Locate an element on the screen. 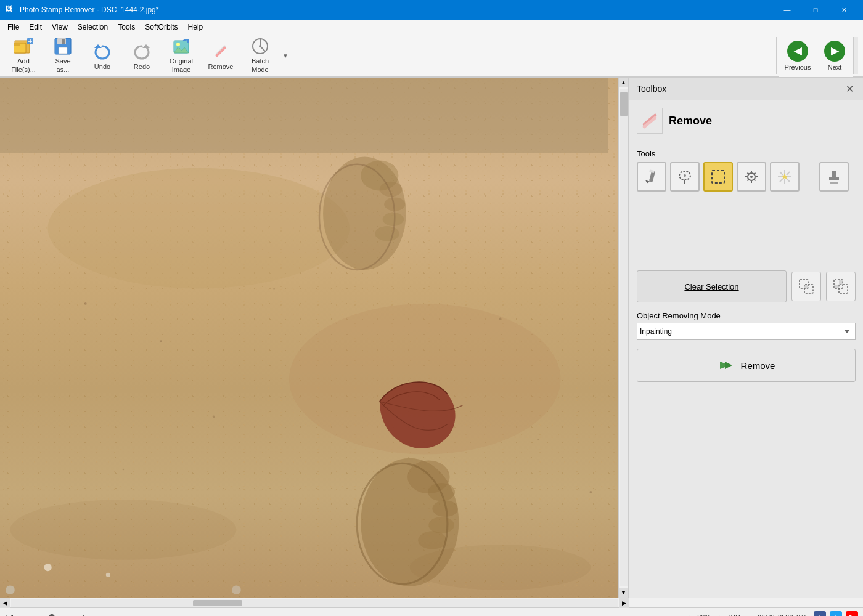 This screenshot has height=616, width=863. redo-button: Redo is located at coordinates (142, 55).